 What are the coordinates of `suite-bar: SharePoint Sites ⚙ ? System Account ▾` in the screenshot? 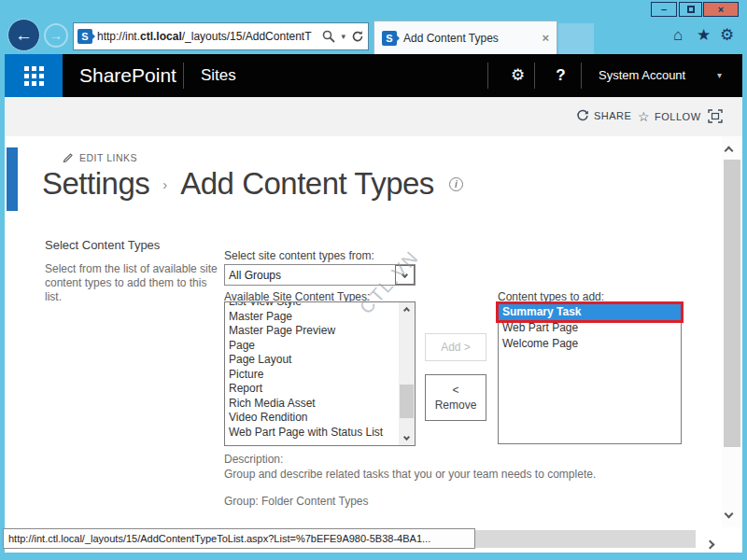 It's located at (374, 76).